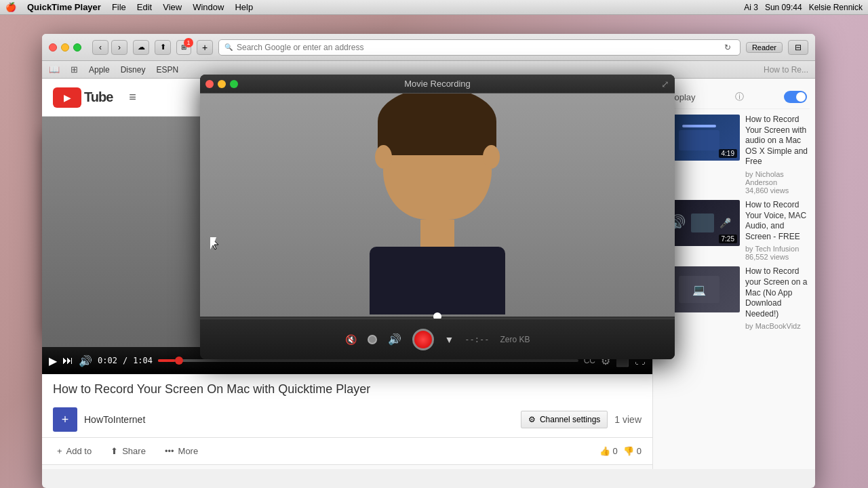 This screenshot has width=868, height=488. Describe the element at coordinates (777, 249) in the screenshot. I see `sidebar-channel-2: by Tech Infusion` at that location.